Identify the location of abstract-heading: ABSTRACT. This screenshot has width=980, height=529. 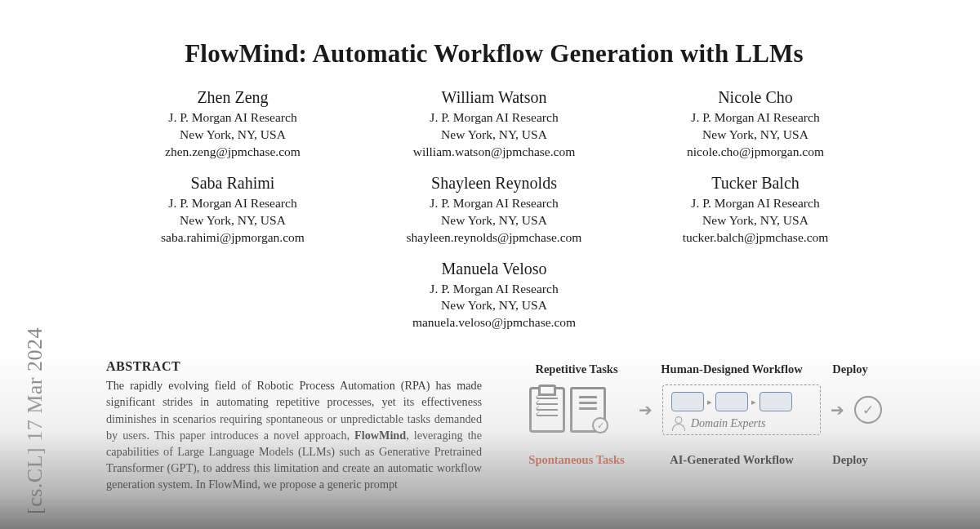
(294, 367).